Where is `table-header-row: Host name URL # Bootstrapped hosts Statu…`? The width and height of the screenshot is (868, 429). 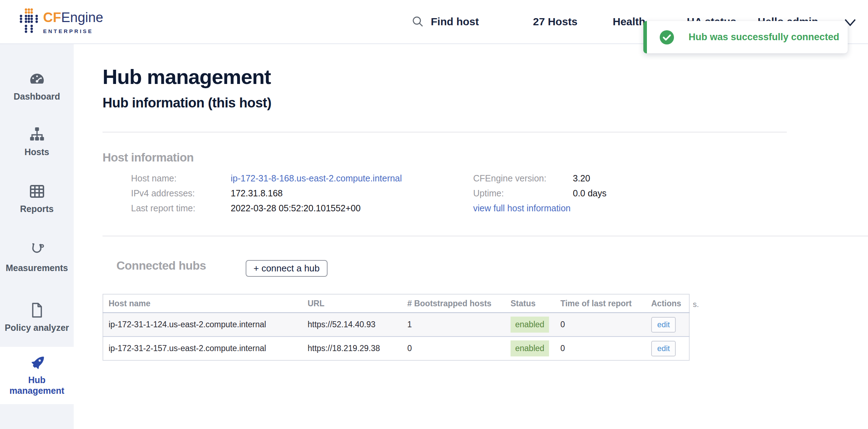 table-header-row: Host name URL # Bootstrapped hosts Statu… is located at coordinates (396, 303).